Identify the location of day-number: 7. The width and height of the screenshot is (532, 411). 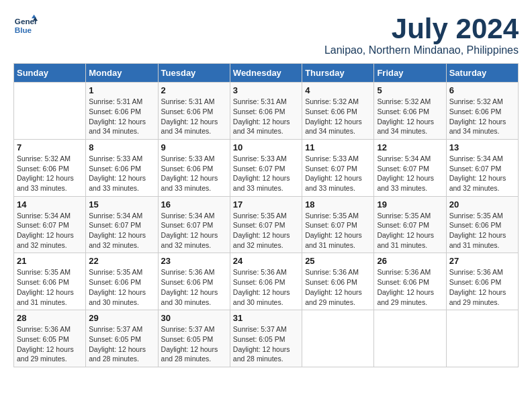
(50, 148).